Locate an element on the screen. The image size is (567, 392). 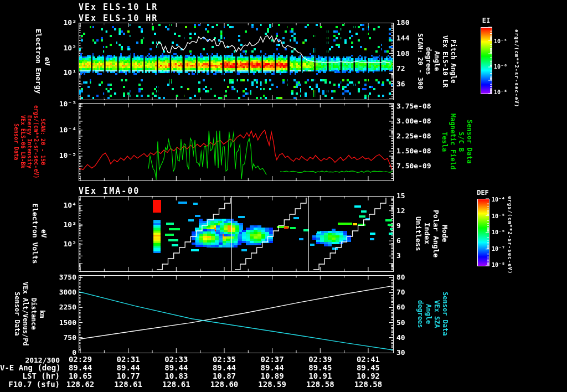
colorbar-def-tick-label: 10⁻⁵ is located at coordinates (503, 216).